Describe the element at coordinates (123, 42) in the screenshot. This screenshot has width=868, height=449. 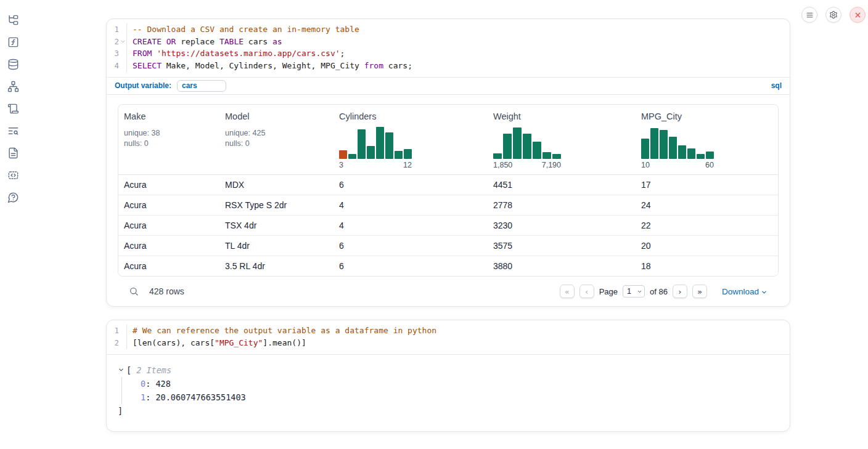
I see `fold-chevron-icon` at that location.